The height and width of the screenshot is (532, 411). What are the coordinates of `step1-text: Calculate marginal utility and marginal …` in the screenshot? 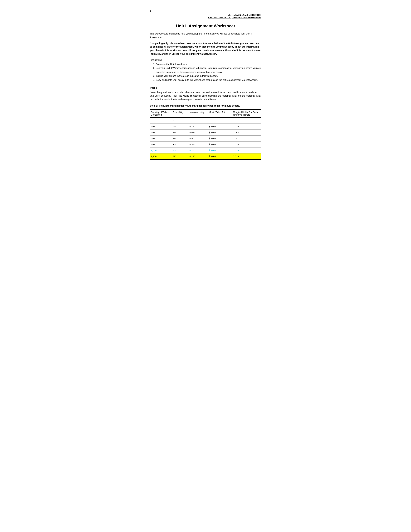 It's located at (199, 106).